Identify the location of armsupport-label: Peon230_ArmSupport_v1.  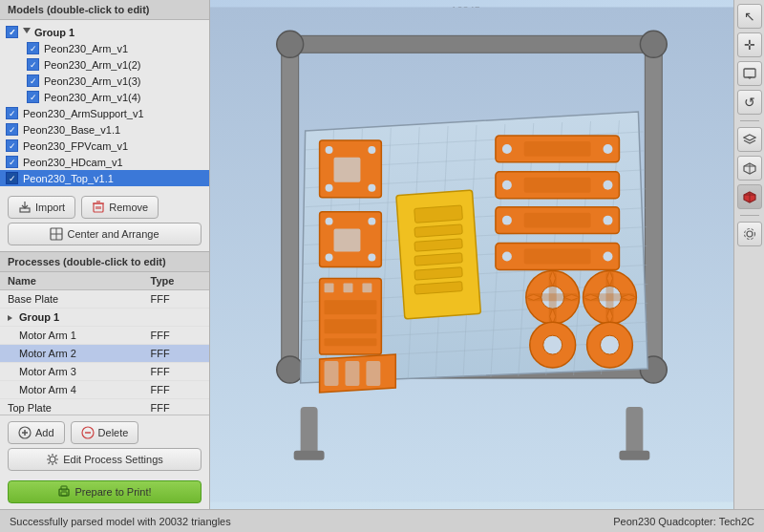
(84, 114).